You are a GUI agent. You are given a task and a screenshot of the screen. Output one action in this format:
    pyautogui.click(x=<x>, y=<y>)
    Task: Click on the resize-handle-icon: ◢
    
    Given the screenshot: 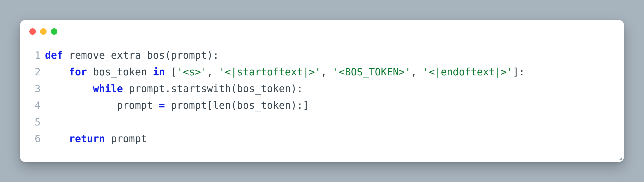 What is the action you would take?
    pyautogui.click(x=621, y=158)
    